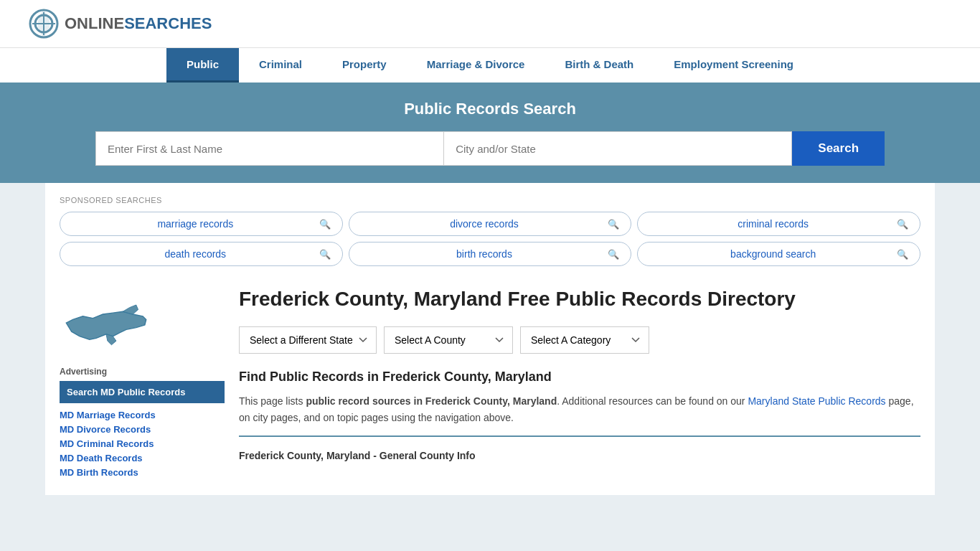  Describe the element at coordinates (142, 415) in the screenshot. I see `list-item: MD Marriage Records` at that location.